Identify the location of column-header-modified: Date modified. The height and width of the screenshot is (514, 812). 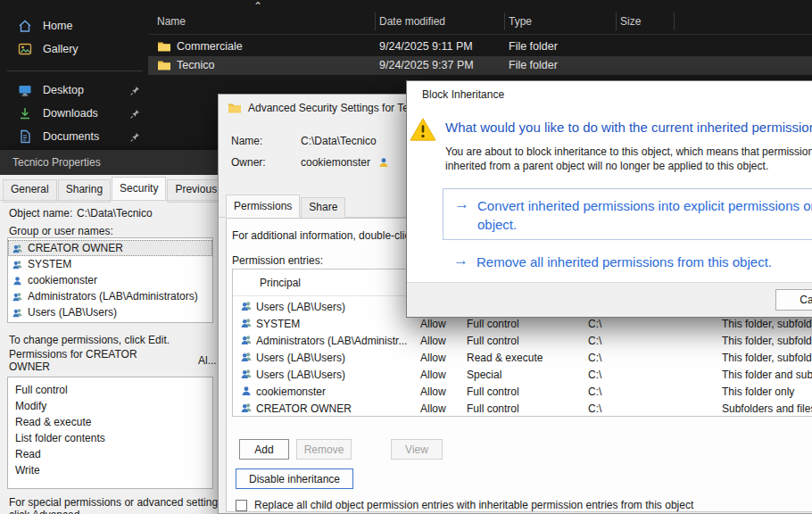
(412, 21).